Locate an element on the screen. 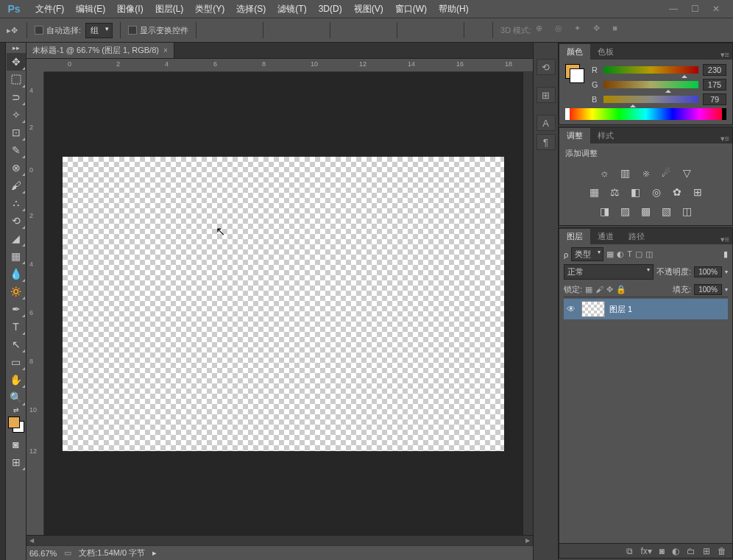  lock-position-icon: ✥ is located at coordinates (609, 290).